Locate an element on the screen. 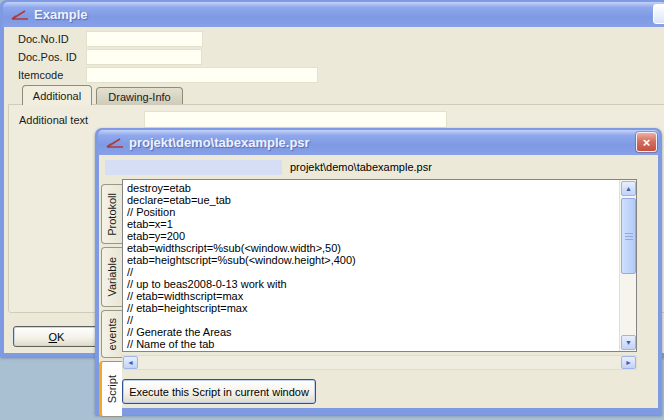 Image resolution: width=664 pixels, height=420 pixels. side-tab-protokoll: Protokoll is located at coordinates (112, 214).